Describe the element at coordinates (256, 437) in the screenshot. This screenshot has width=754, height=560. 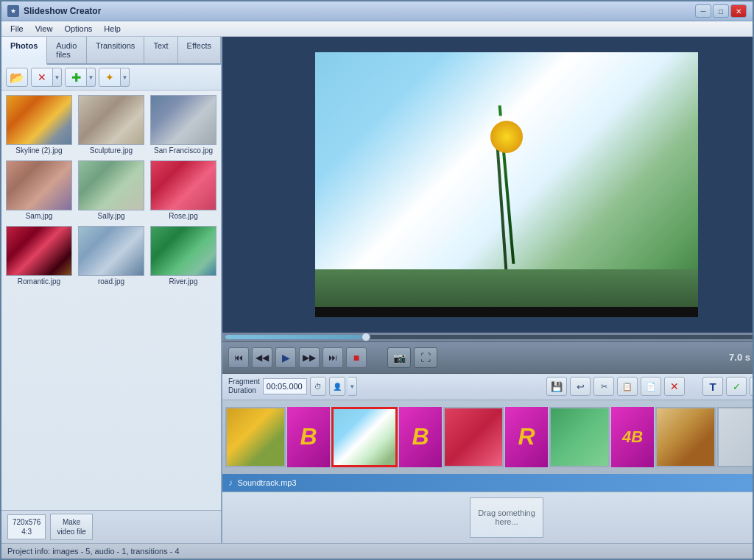
I see `timeline-item` at that location.